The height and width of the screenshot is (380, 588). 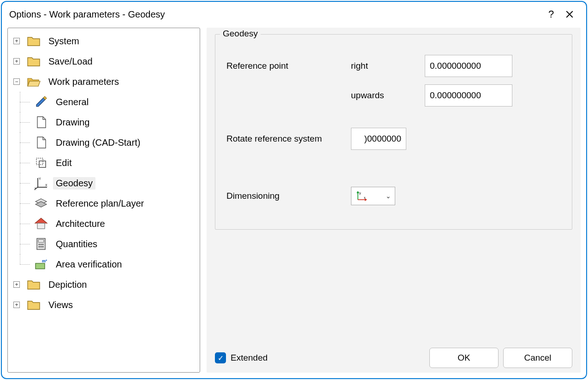 I want to click on right-input, so click(x=469, y=66).